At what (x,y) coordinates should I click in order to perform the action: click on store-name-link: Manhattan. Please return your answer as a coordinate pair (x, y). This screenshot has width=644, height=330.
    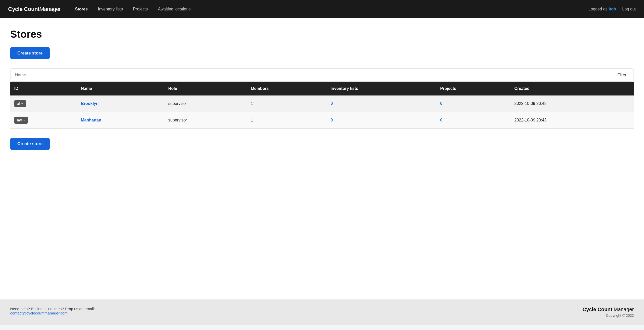
    Looking at the image, I should click on (91, 120).